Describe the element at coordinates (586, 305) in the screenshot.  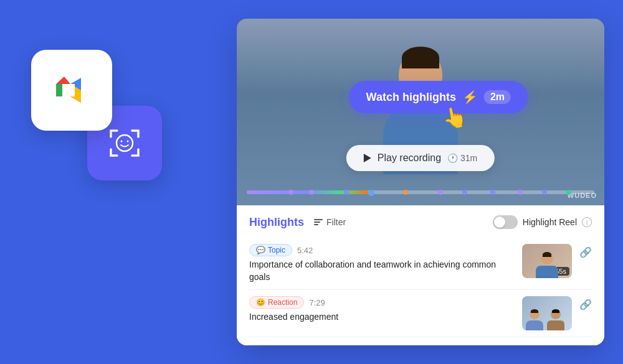
I see `link-icon-2: 🔗` at that location.